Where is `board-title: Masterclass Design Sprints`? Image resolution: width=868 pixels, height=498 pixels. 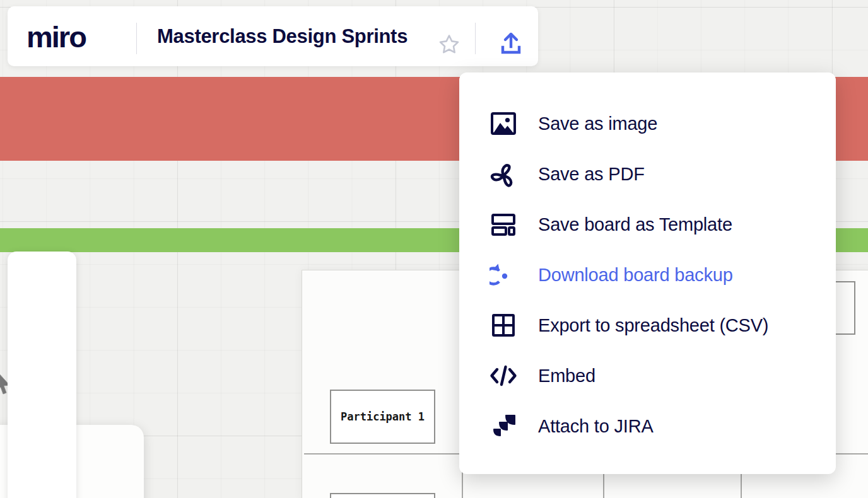
board-title: Masterclass Design Sprints is located at coordinates (283, 37).